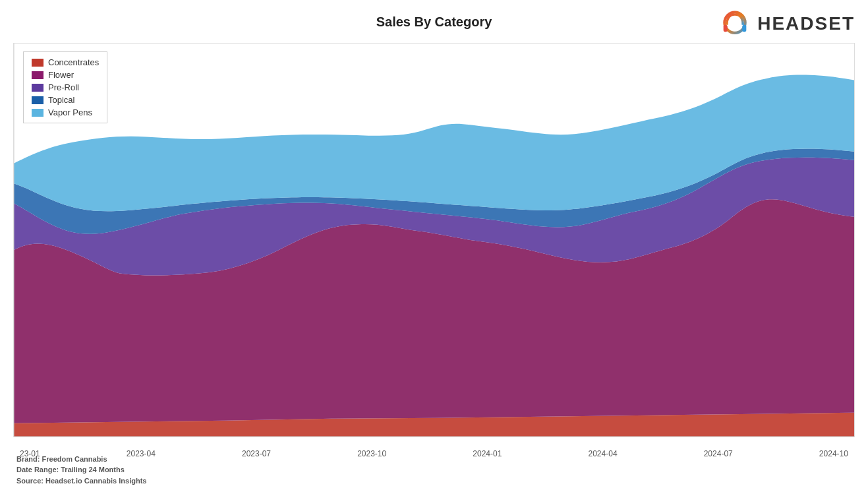  Describe the element at coordinates (65, 62) in the screenshot. I see `legend-item-concentrates: Concentrates` at that location.